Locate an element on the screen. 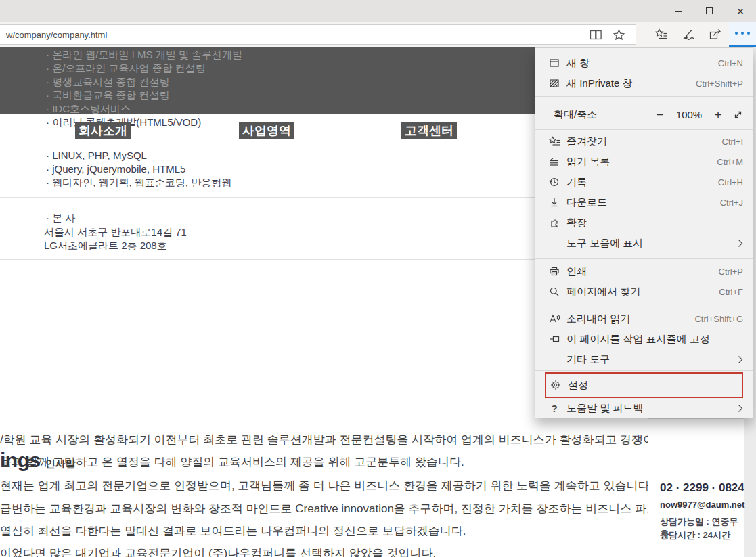  favorites-hub-icon is located at coordinates (555, 141).